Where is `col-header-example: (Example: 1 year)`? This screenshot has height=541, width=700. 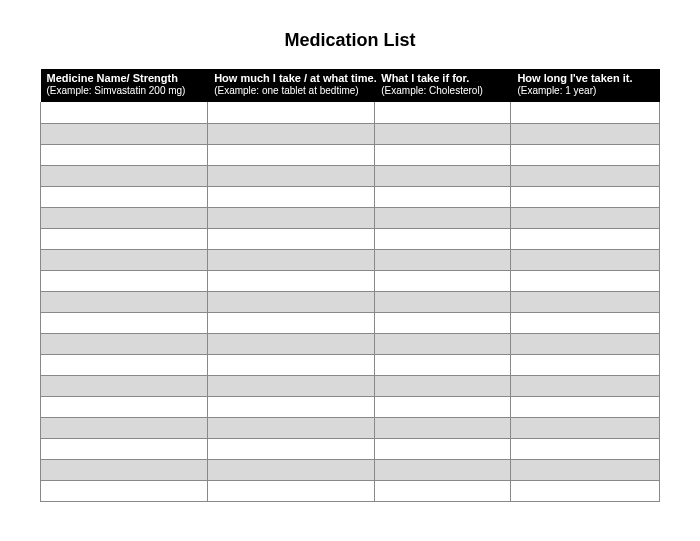 col-header-example: (Example: 1 year) is located at coordinates (585, 91).